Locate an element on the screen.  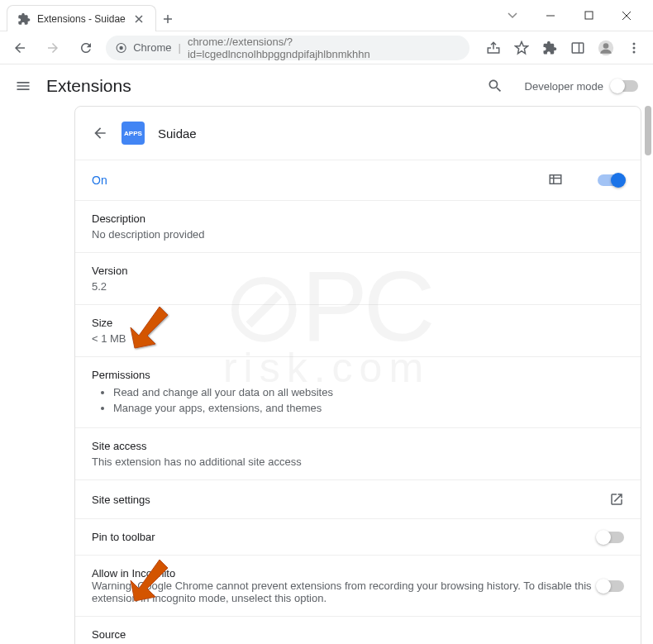
puzzle-icon is located at coordinates (24, 19).